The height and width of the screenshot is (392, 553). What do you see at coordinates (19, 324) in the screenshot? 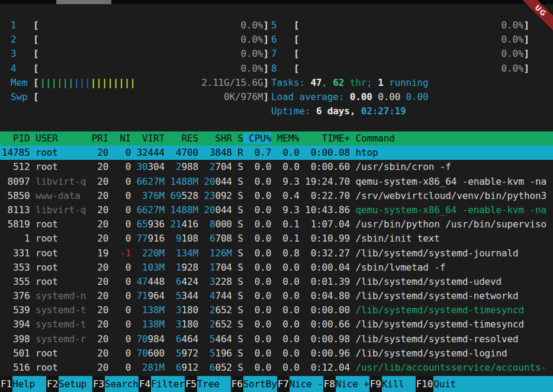
I see `pid-cell: 394` at bounding box center [19, 324].